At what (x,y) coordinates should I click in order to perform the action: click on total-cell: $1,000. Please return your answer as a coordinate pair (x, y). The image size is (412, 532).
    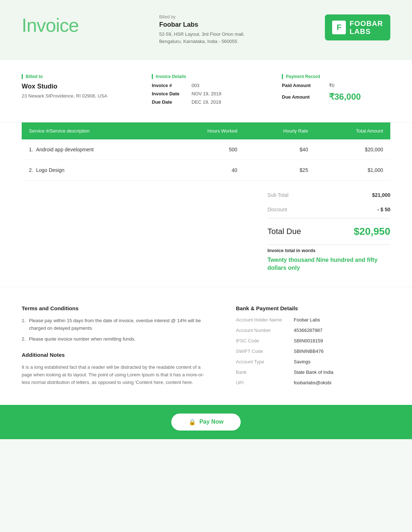
    Looking at the image, I should click on (353, 170).